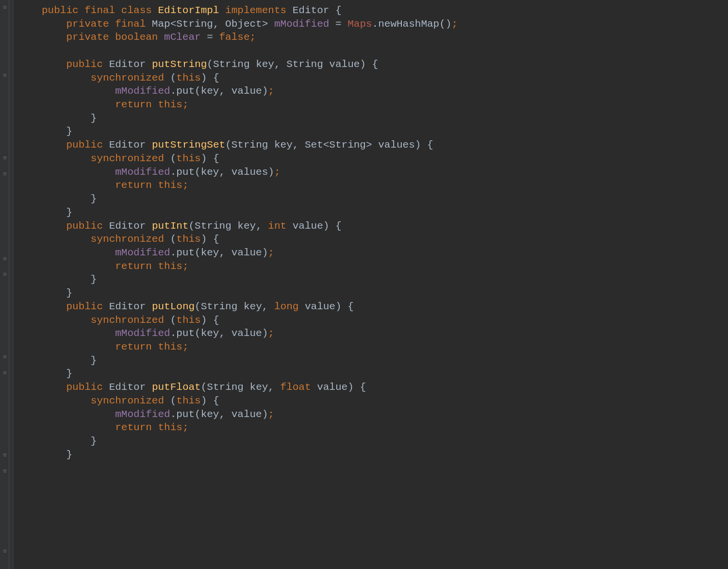 This screenshot has height=569, width=728. Describe the element at coordinates (385, 65) in the screenshot. I see `code-line: public Editor putString(String key, Stri…` at that location.